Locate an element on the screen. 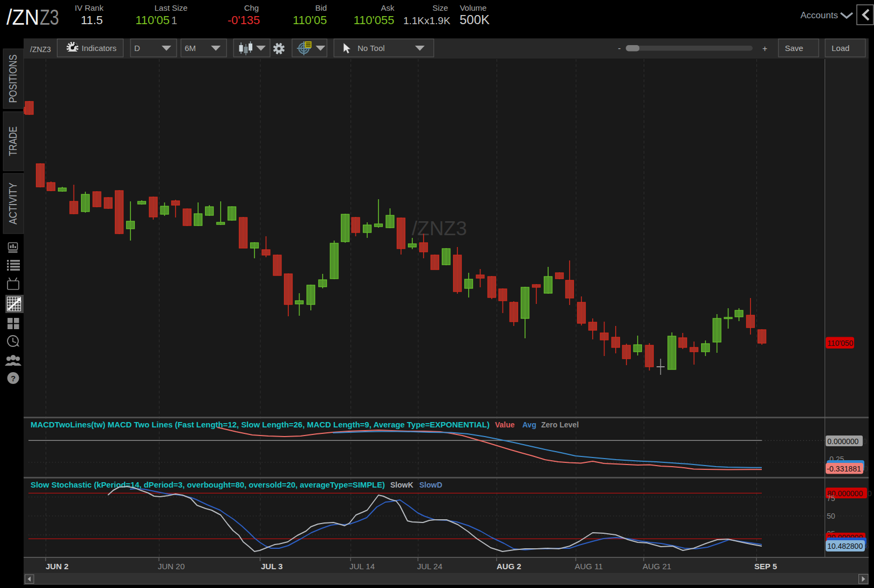 This screenshot has height=588, width=874. svg-text: Zero Level is located at coordinates (560, 425).